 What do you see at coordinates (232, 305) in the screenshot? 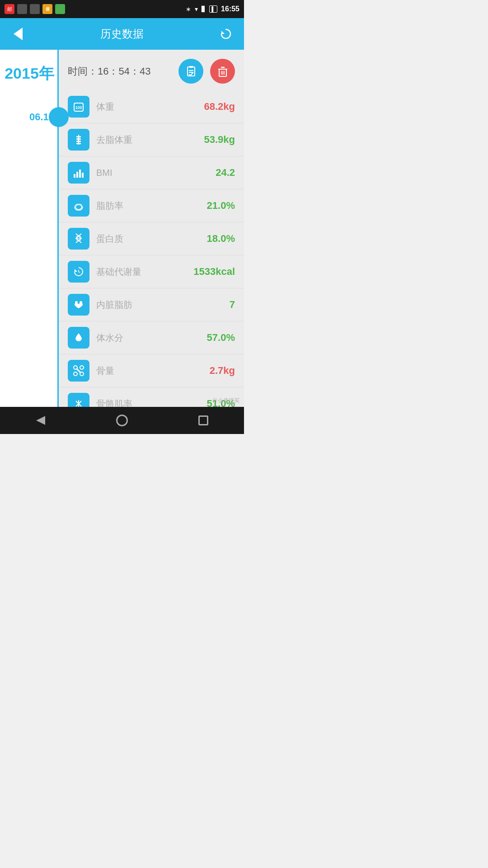
I see `visceral-value: 7` at bounding box center [232, 305].